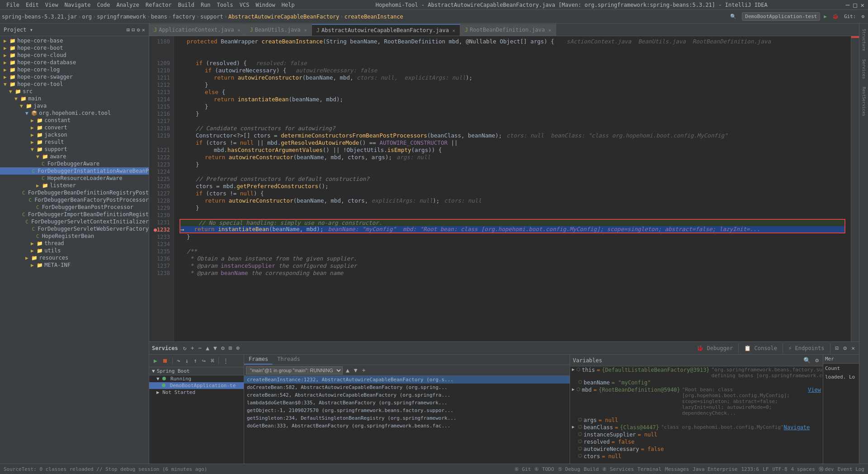 Image resolution: width=868 pixels, height=474 pixels. Describe the element at coordinates (74, 164) in the screenshot. I see `sidebar-item-fordebuggeraware: C ForDebuggerAware` at that location.